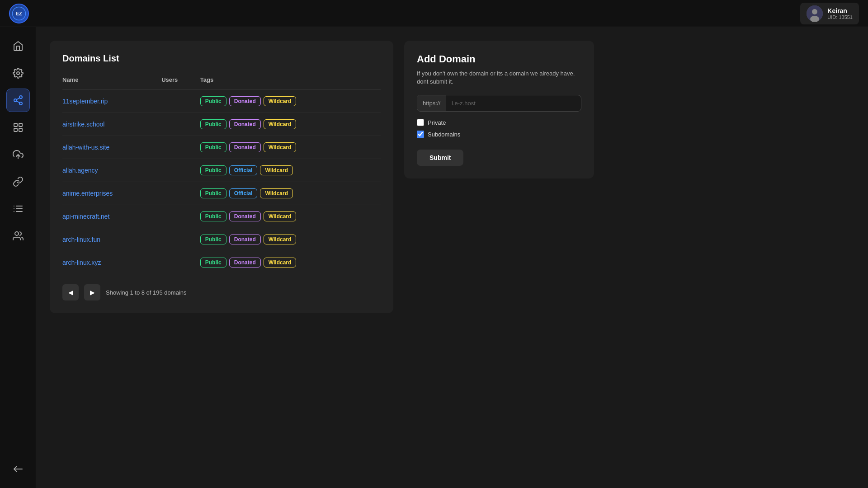 This screenshot has height=488, width=868. Describe the element at coordinates (840, 11) in the screenshot. I see `user-name: Keiran` at that location.